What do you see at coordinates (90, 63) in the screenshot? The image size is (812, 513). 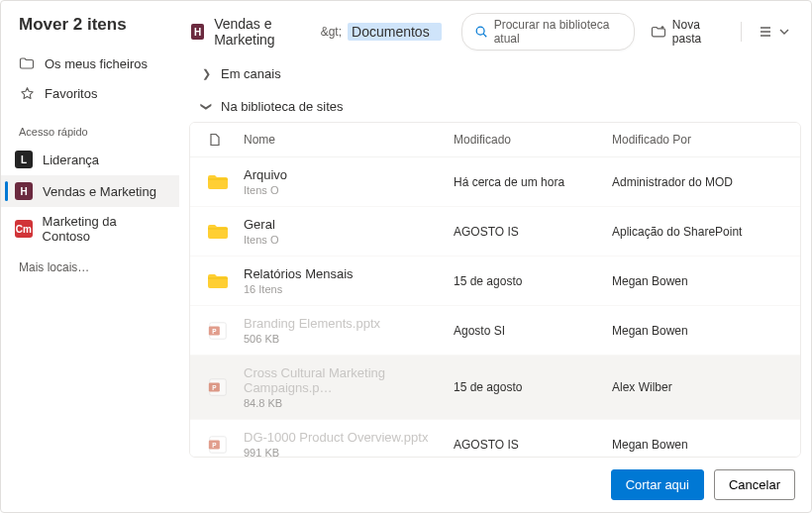 I see `nav-my-files: Os meus ficheiros` at bounding box center [90, 63].